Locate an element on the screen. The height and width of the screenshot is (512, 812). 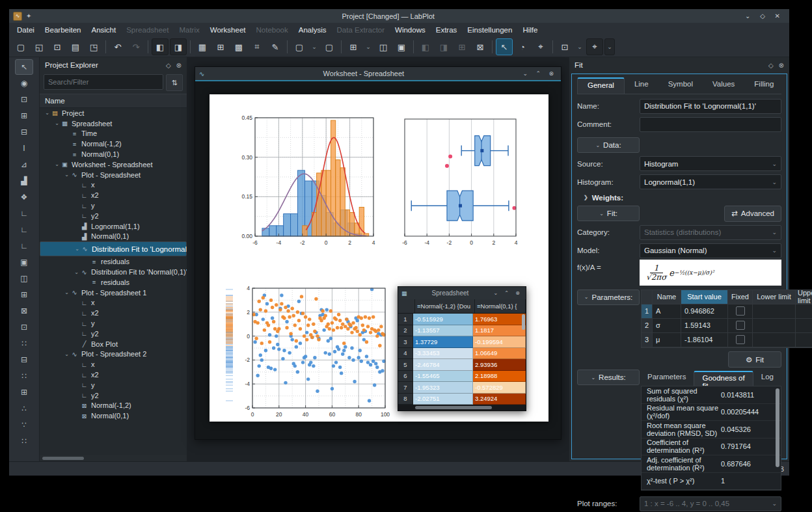
cell: -1.55465 is located at coordinates (443, 377).